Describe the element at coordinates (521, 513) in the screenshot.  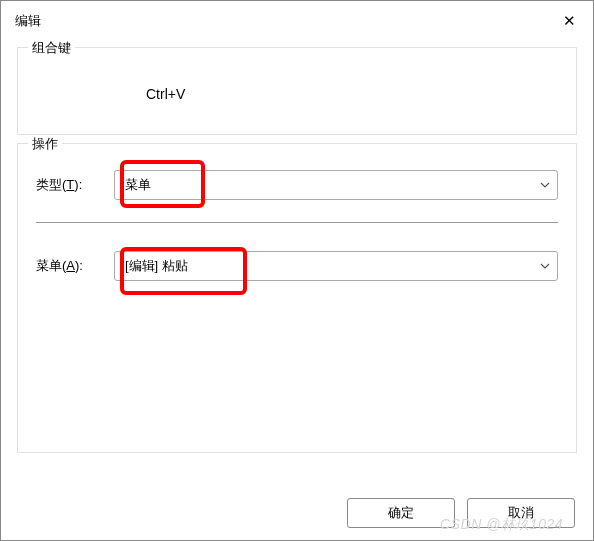
I see `cancel-button: 取消` at that location.